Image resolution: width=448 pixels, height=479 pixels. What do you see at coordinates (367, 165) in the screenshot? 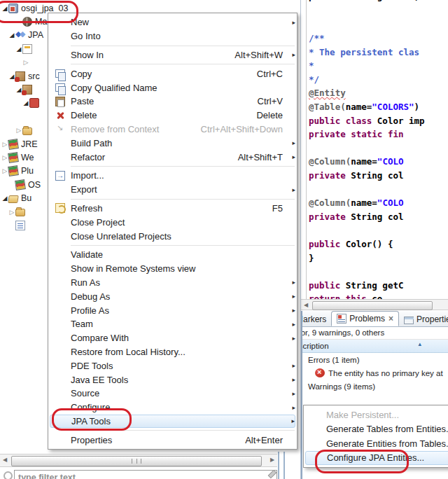
I see `code-lines: /** * The persistent clas * */@Entity@Ta…` at bounding box center [367, 165].